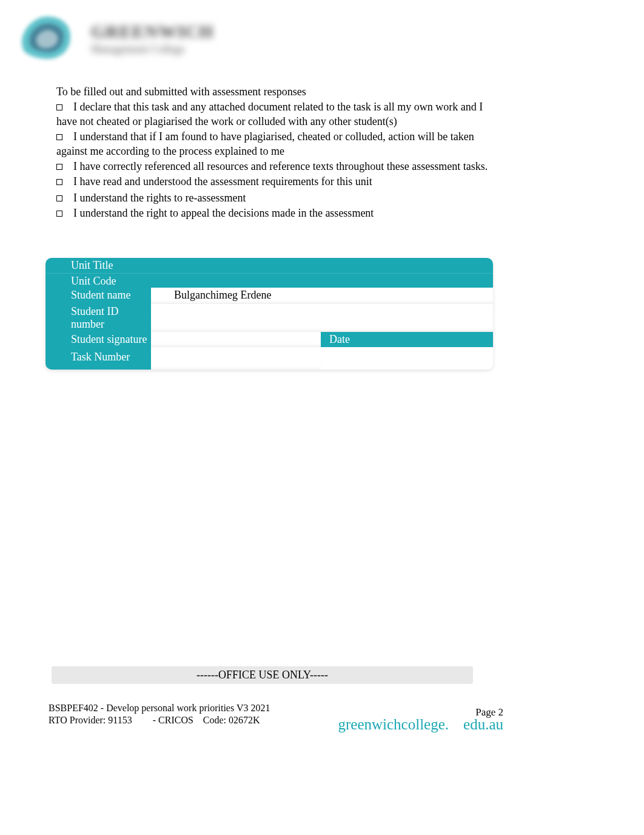  Describe the element at coordinates (152, 32) in the screenshot. I see `logo-main-text: GREENWICH` at that location.